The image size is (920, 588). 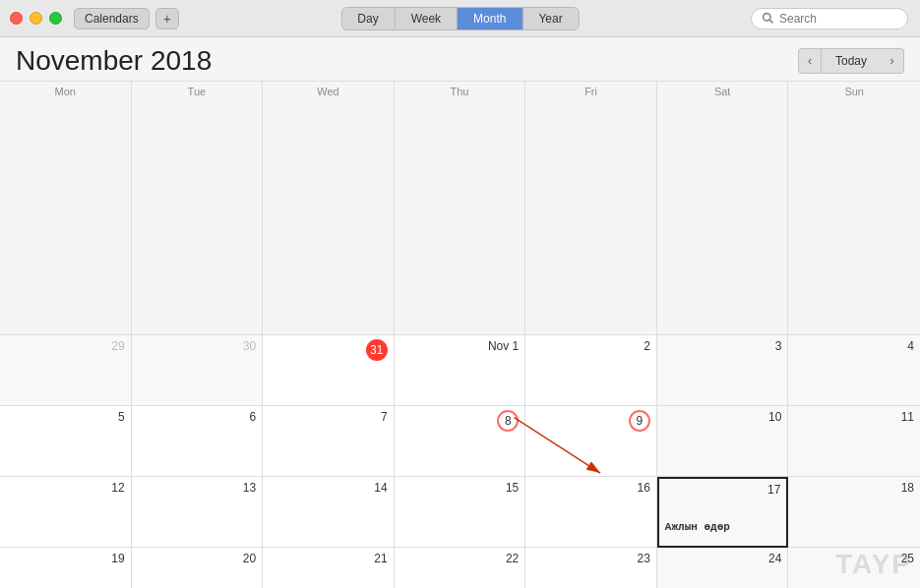 I want to click on table-row: 5, so click(x=66, y=441).